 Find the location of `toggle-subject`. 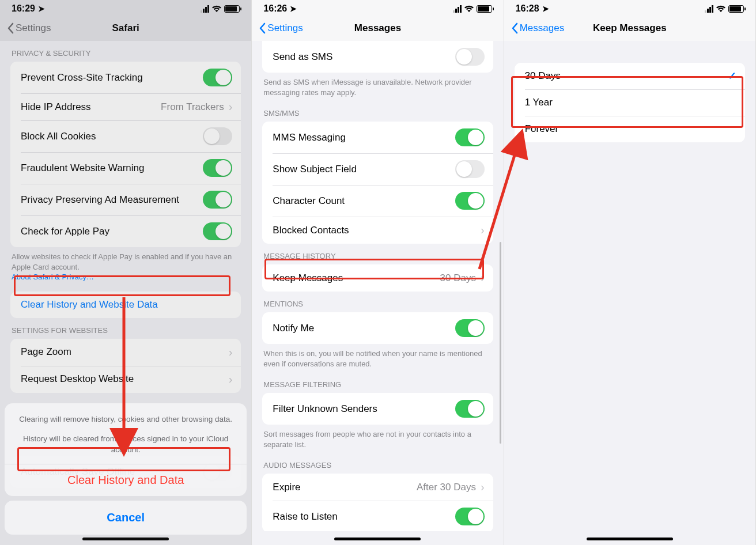

toggle-subject is located at coordinates (470, 169).